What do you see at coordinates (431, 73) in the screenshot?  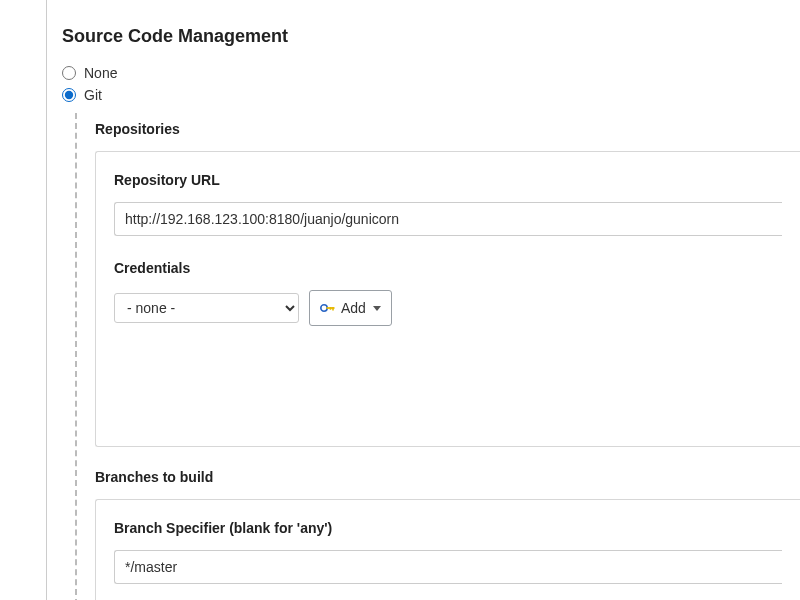 I see `scm-option-none: None` at bounding box center [431, 73].